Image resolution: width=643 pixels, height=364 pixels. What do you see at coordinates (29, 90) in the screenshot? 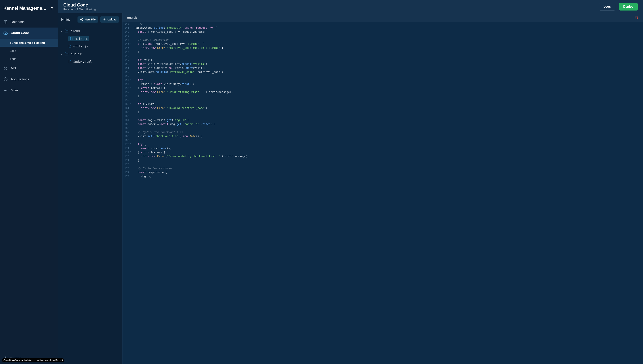
I see `nav-more: More` at bounding box center [29, 90].